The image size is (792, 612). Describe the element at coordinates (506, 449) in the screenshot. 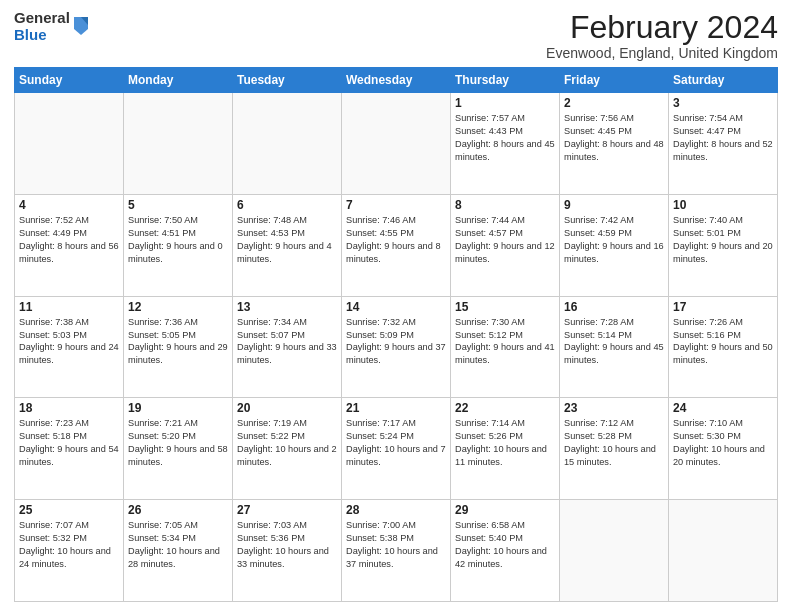

I see `table-row: 22Sunrise: 7:14 AM Sunset: 5:26 PM Dayli…` at that location.